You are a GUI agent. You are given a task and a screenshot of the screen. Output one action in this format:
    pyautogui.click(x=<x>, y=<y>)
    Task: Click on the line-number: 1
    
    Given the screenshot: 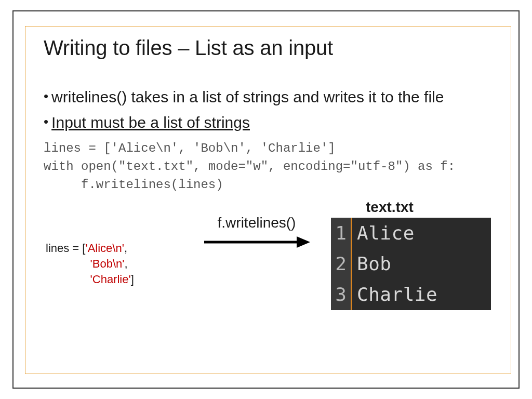 What is the action you would take?
    pyautogui.click(x=341, y=233)
    